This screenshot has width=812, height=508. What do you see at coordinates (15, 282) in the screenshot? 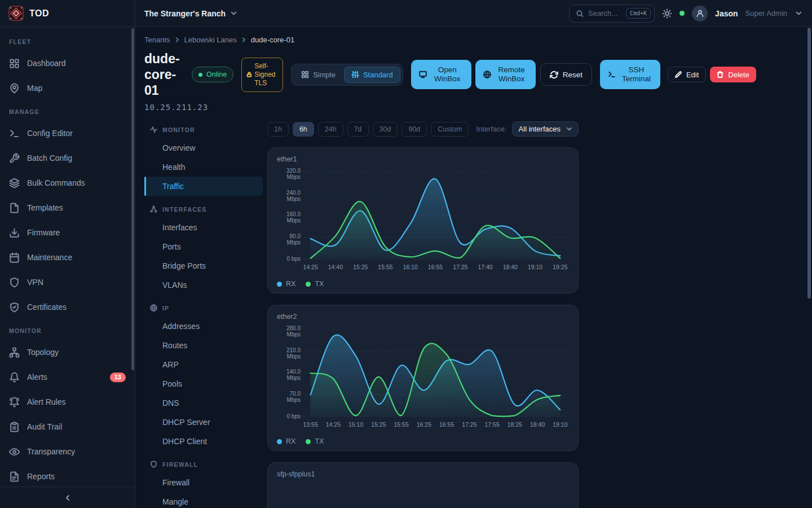
I see `shield-icon` at bounding box center [15, 282].